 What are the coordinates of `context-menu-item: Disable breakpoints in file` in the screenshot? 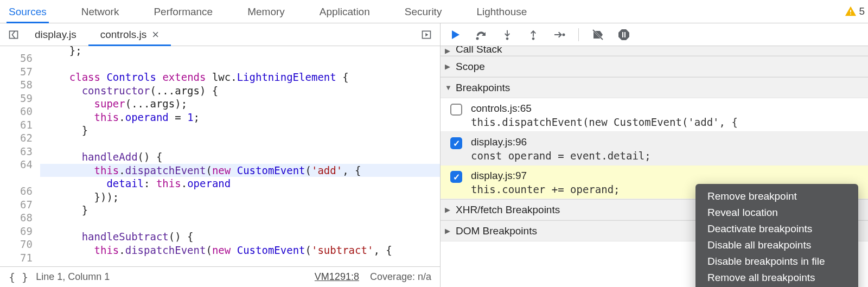 It's located at (777, 262).